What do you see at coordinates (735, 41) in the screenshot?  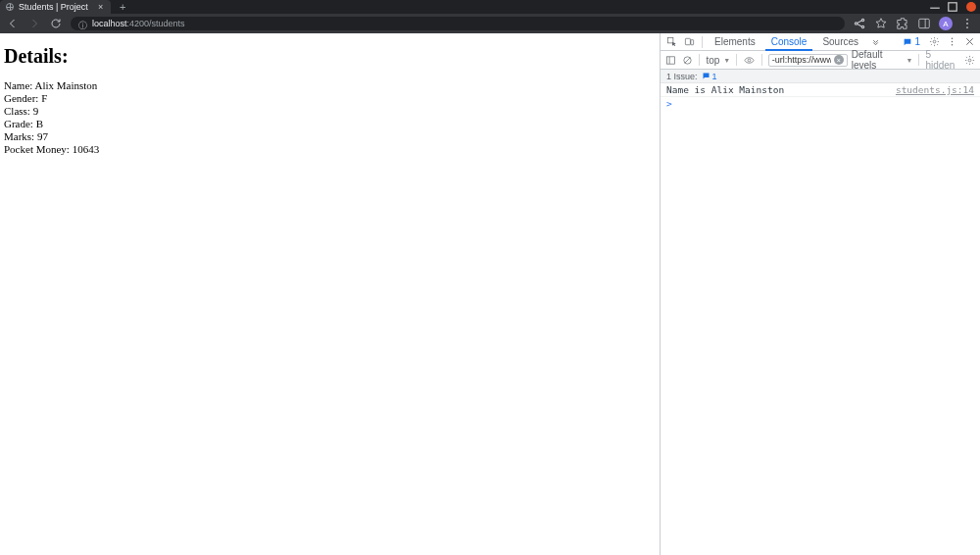 I see `tab-elements: Elements` at bounding box center [735, 41].